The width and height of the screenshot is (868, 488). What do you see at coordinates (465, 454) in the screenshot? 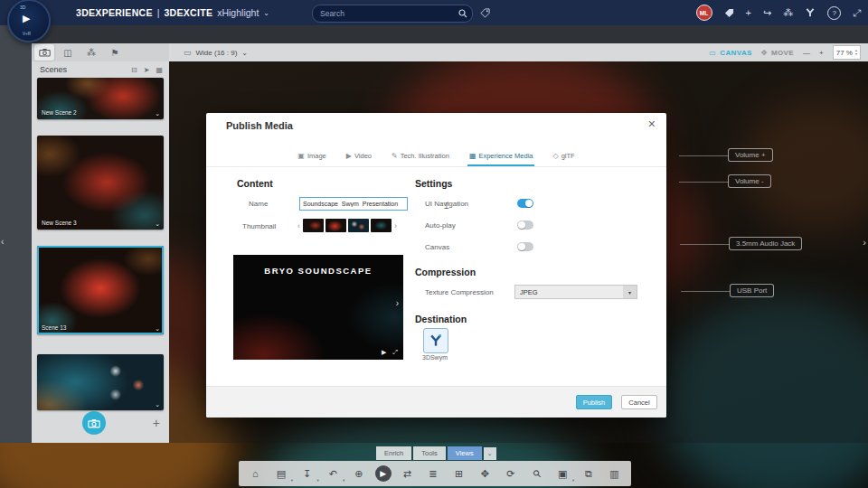
I see `tab-views: Views` at bounding box center [465, 454].